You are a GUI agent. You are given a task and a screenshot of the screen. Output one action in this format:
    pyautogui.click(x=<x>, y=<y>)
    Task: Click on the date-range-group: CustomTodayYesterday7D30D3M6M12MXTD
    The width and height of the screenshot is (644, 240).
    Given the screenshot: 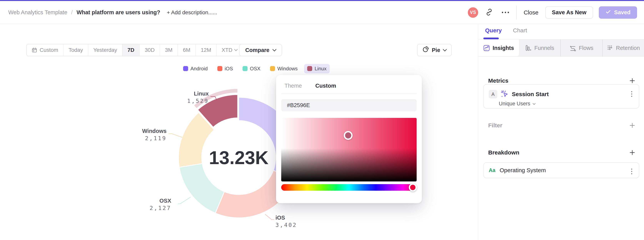 What is the action you would take?
    pyautogui.click(x=134, y=50)
    